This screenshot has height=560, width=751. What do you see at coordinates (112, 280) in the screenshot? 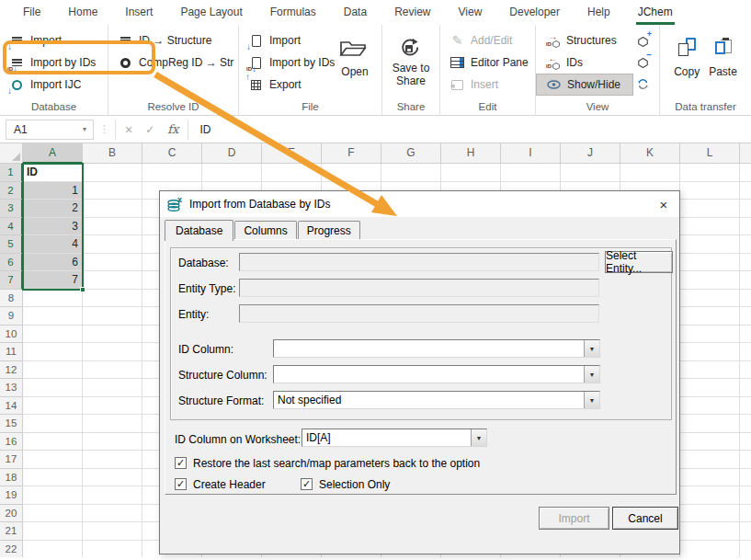
I see `cell-B7` at bounding box center [112, 280].